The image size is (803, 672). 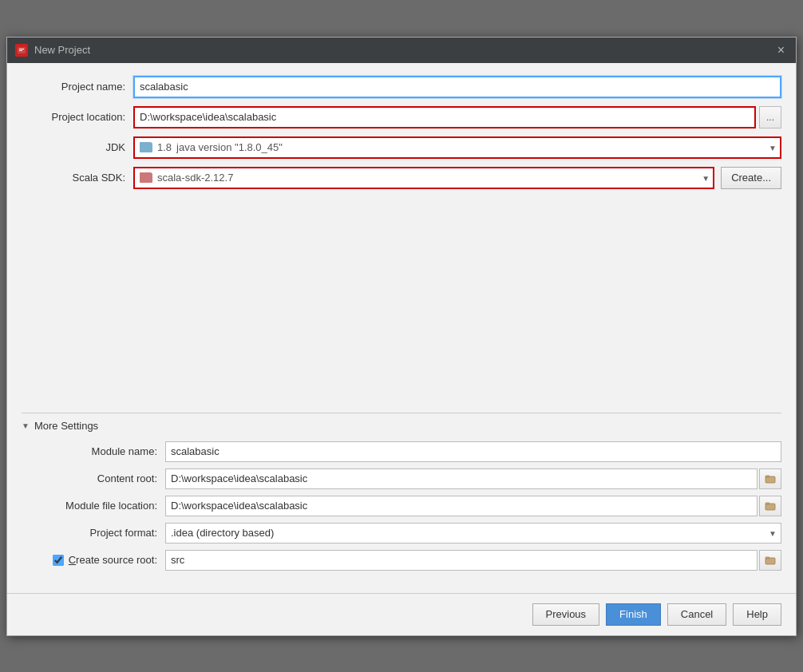 What do you see at coordinates (634, 615) in the screenshot?
I see `finish-button: Finish` at bounding box center [634, 615].